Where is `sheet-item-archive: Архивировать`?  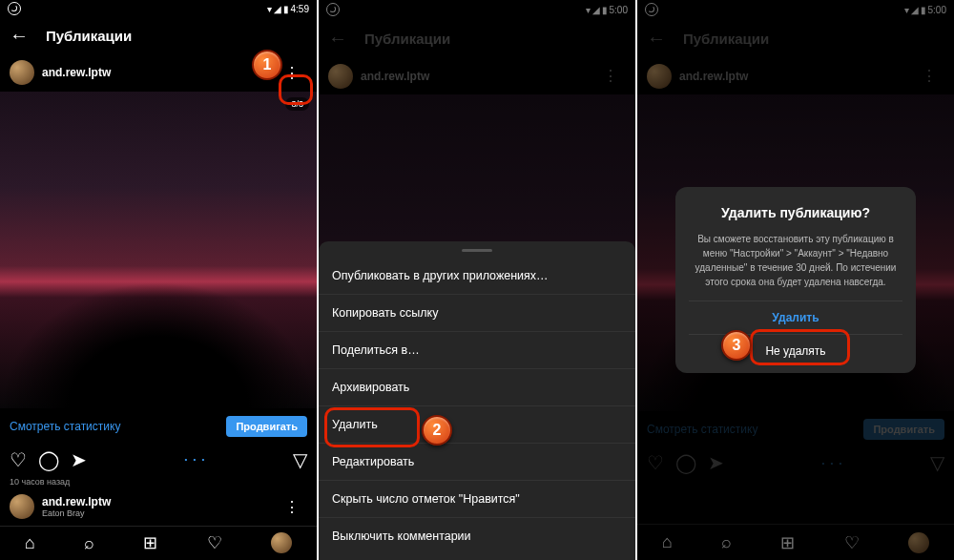 sheet-item-archive: Архивировать is located at coordinates (477, 387).